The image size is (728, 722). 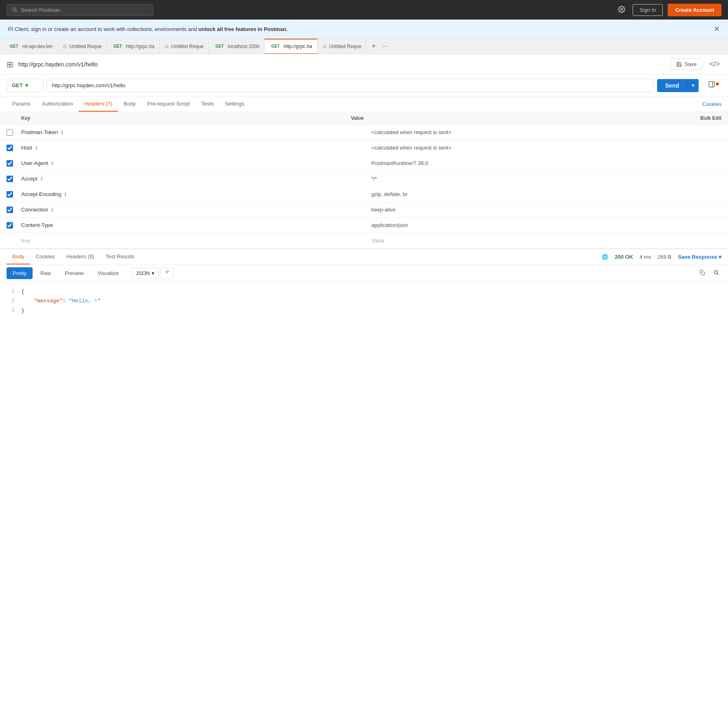 What do you see at coordinates (235, 104) in the screenshot?
I see `tab-settings: Settings` at bounding box center [235, 104].